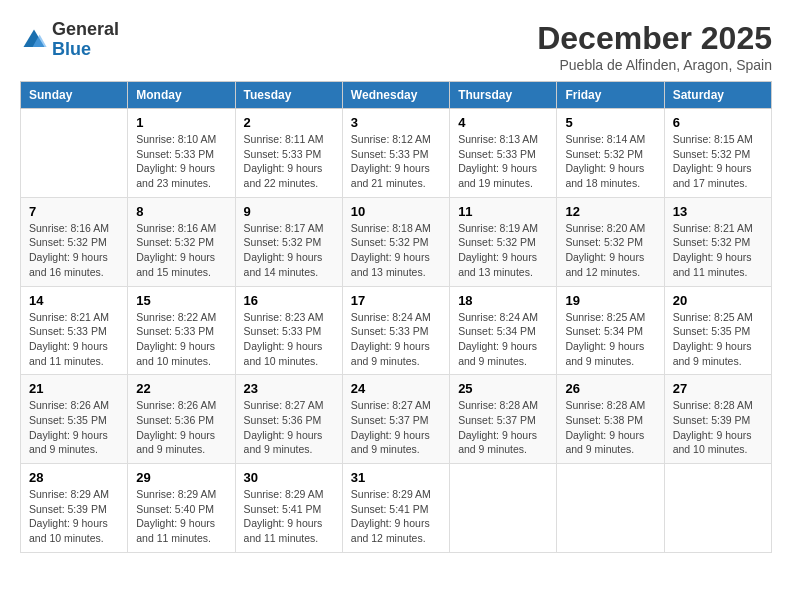 The image size is (792, 612). I want to click on day-detail: Sunrise: 8:16 AMSunset: 5:32 PMDaylight:…, so click(181, 250).